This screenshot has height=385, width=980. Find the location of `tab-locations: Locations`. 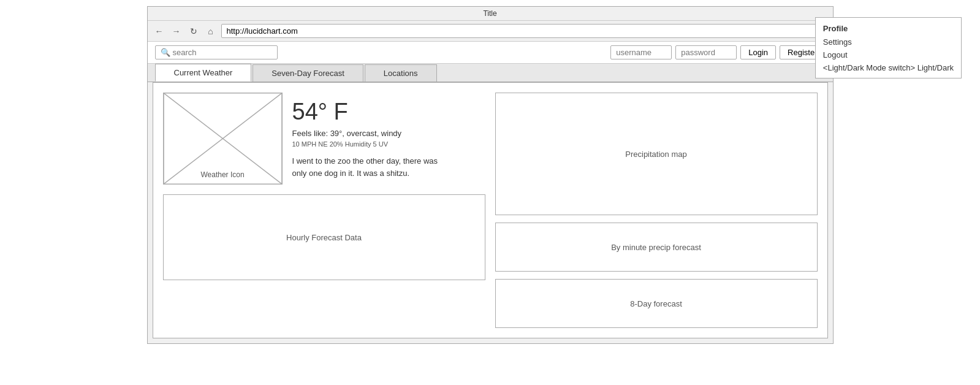

tab-locations: Locations is located at coordinates (401, 73).